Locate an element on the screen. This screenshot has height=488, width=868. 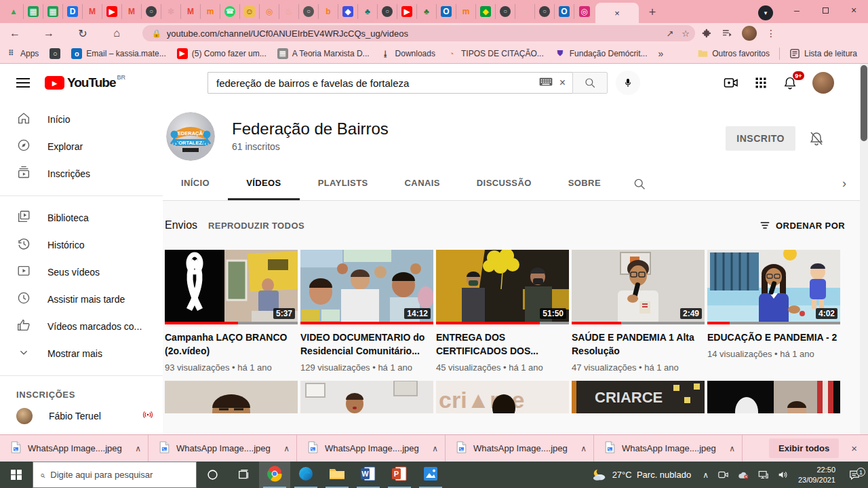
video-thumbnail: cri▲rce is located at coordinates (502, 397).